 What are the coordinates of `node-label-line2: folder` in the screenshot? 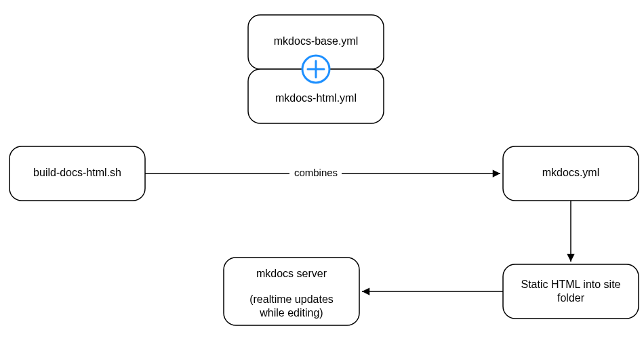 It's located at (571, 298).